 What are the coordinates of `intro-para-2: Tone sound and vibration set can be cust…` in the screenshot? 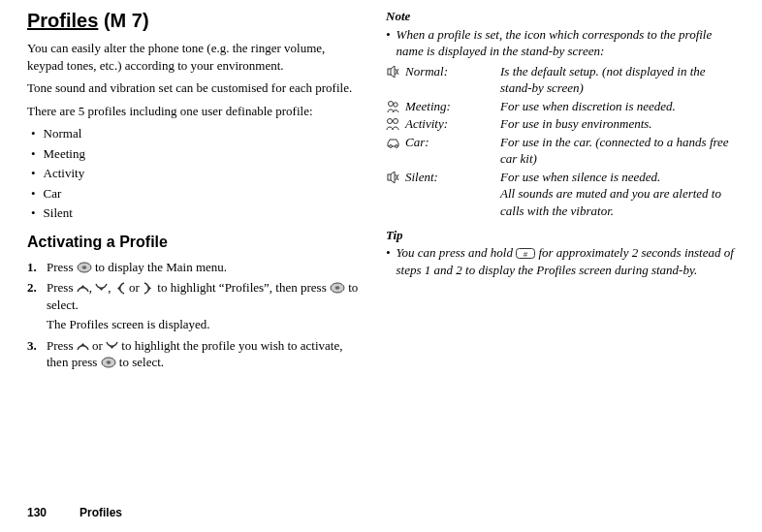 It's located at (196, 88).